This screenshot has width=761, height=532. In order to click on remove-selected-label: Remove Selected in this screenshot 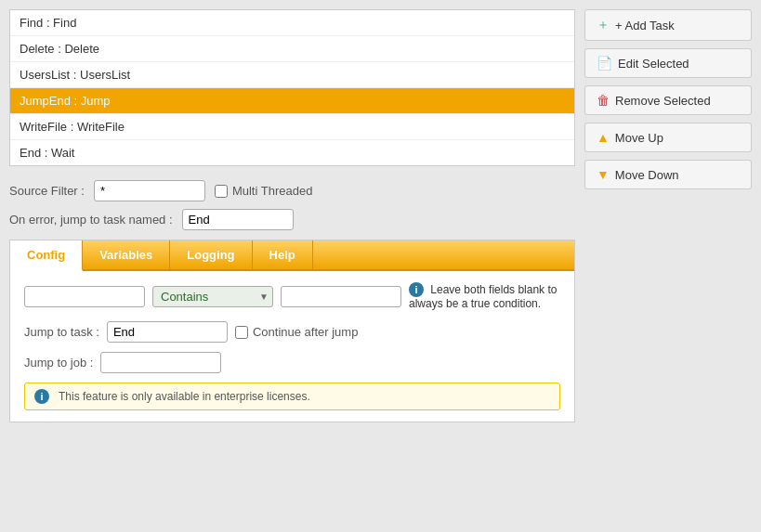, I will do `click(663, 100)`.